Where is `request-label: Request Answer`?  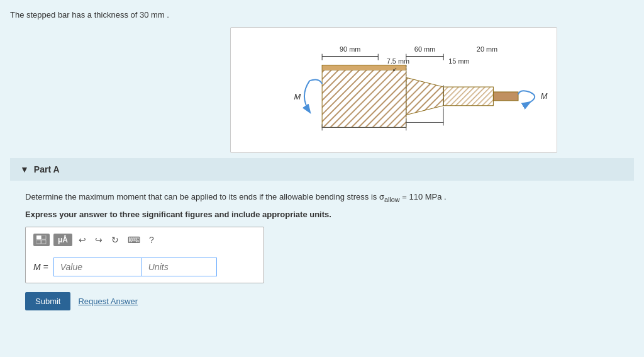 request-label: Request Answer is located at coordinates (108, 301).